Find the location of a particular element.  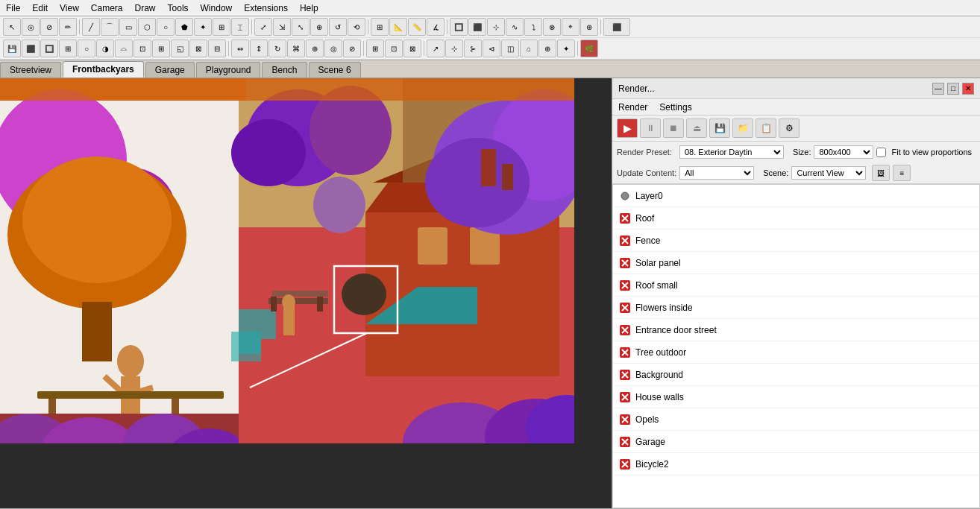

tb-btn-24: 🔲 is located at coordinates (459, 27).